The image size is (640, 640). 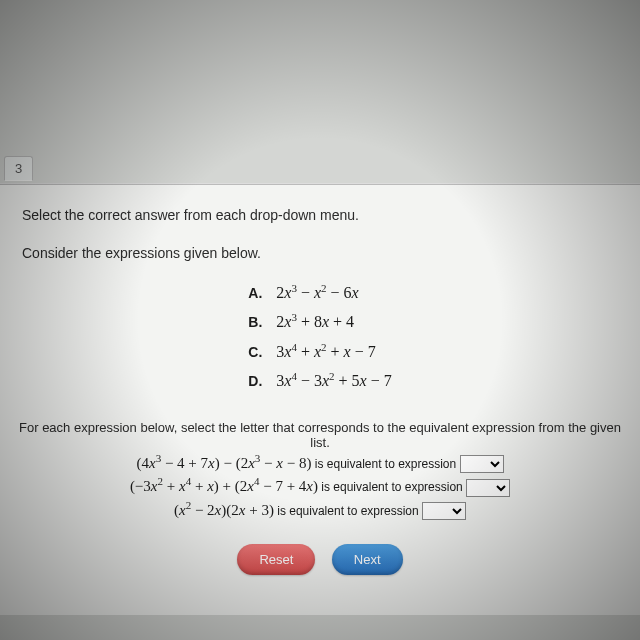 I want to click on option-c: C. 3x4 + x2 + x − 7, so click(x=320, y=352).